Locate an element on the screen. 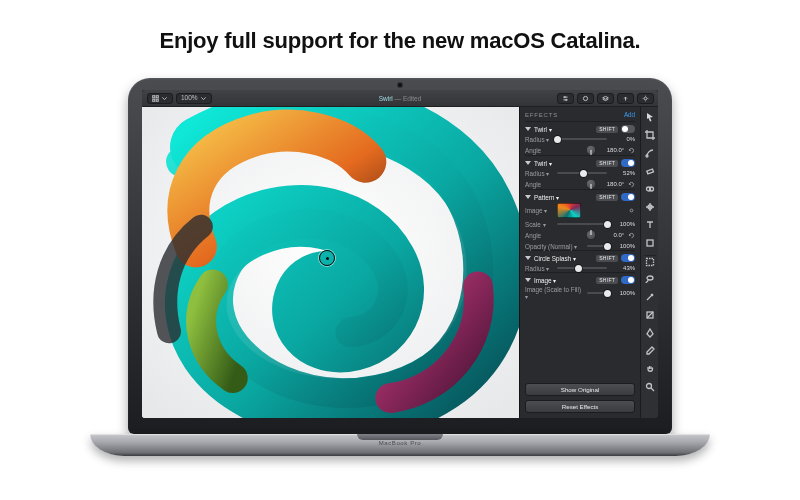 The height and width of the screenshot is (500, 800). clone-tool is located at coordinates (650, 189).